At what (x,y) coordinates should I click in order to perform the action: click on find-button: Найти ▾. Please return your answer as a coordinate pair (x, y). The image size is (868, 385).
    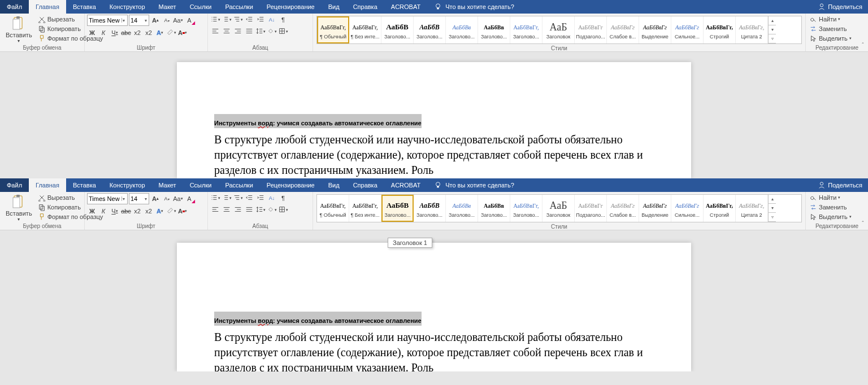
    Looking at the image, I should click on (831, 198).